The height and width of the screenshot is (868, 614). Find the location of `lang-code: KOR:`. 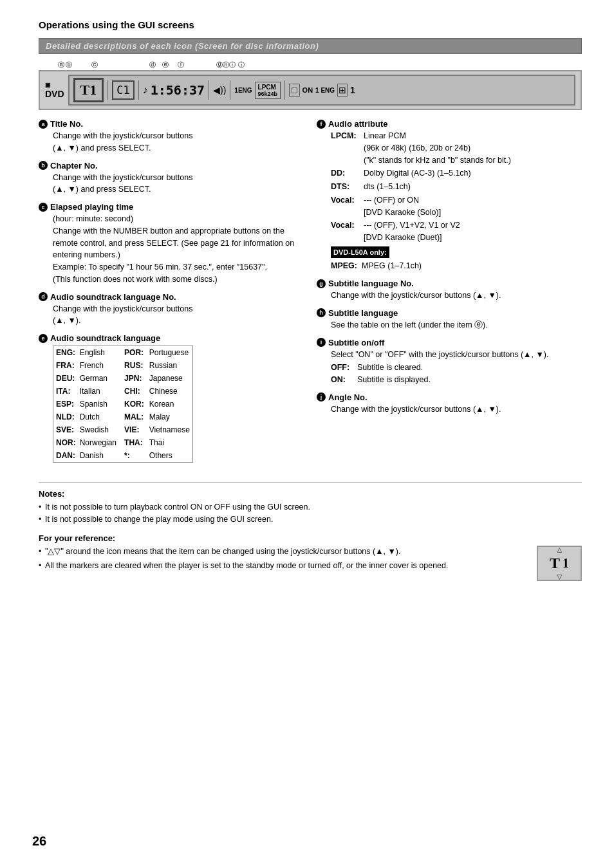

lang-code: KOR: is located at coordinates (134, 404).